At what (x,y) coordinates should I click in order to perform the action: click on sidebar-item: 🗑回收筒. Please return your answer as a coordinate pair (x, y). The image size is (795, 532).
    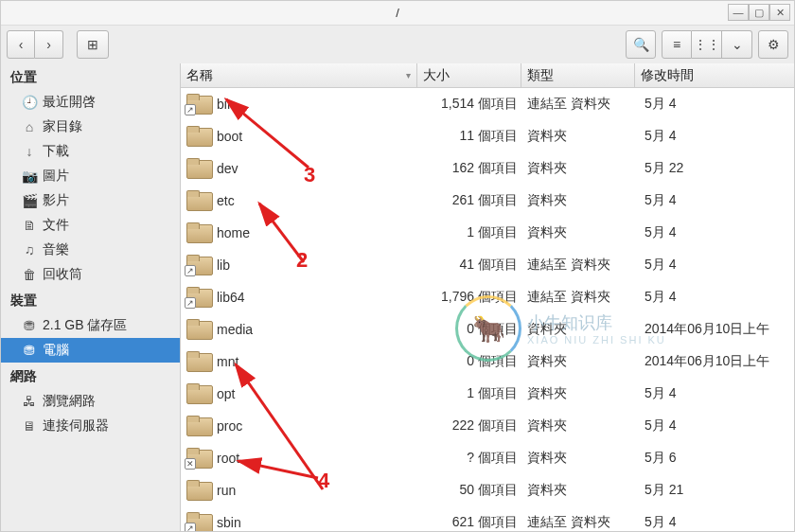
    Looking at the image, I should click on (91, 275).